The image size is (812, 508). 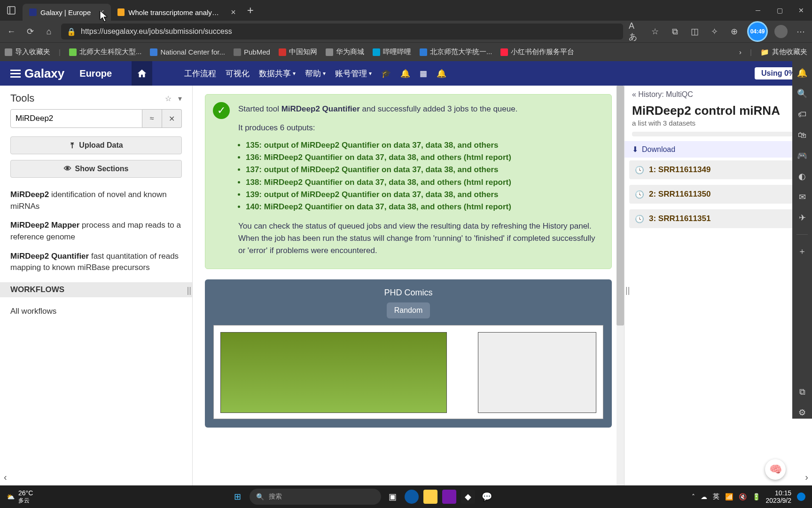 I want to click on collapse-left-icon: ‹, so click(x=6, y=477).